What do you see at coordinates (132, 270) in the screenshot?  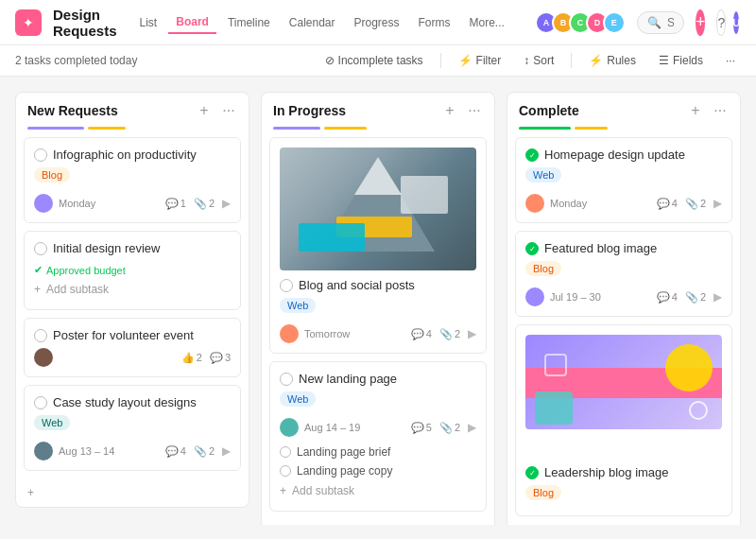 I see `approved-badge: ✔ Approved budget` at bounding box center [132, 270].